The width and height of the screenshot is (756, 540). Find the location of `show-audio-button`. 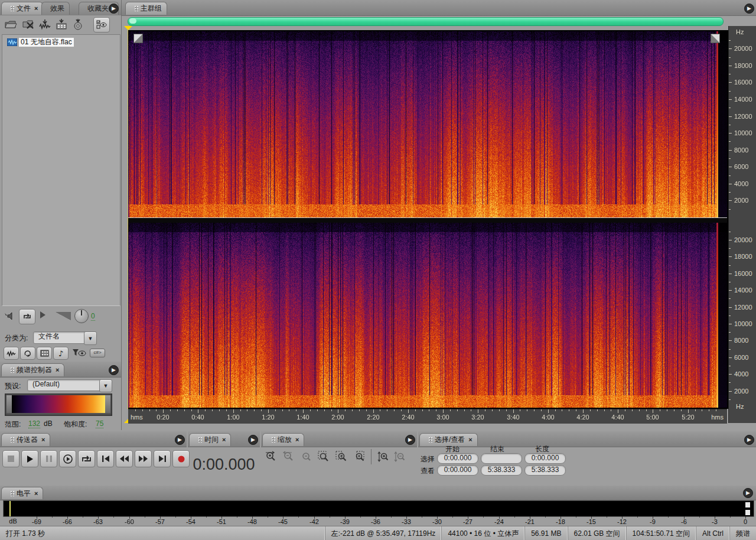

show-audio-button is located at coordinates (11, 353).